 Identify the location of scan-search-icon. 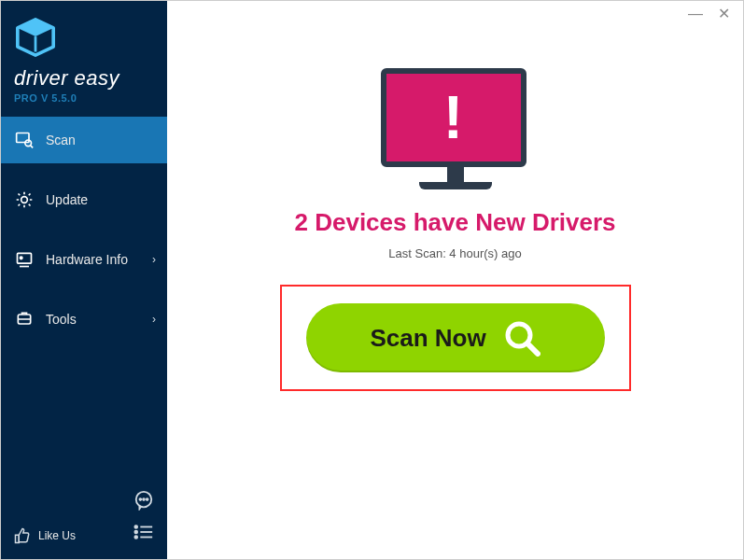
(24, 140).